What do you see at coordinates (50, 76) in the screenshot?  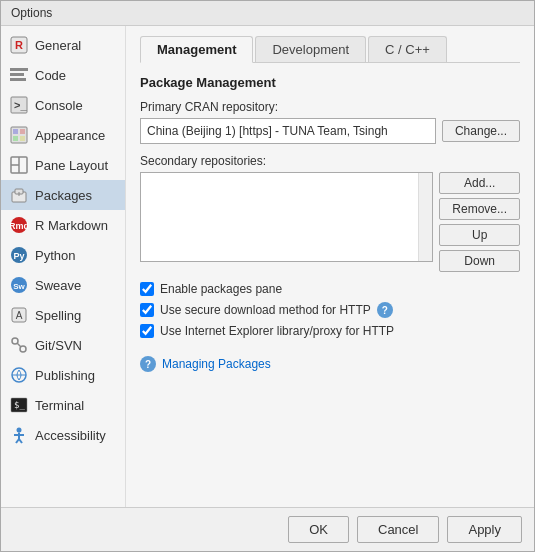 I see `sidebar-item-label-code: Code` at bounding box center [50, 76].